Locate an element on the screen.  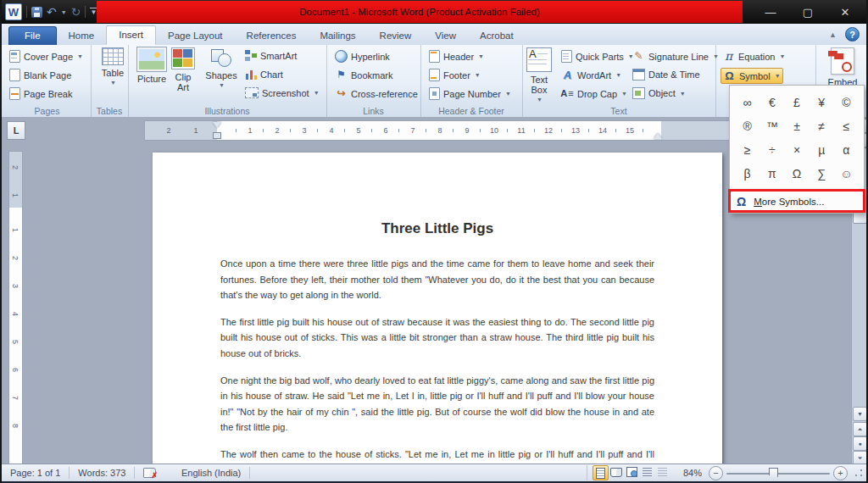
hyperlink-button: Hyperlink is located at coordinates (363, 56).